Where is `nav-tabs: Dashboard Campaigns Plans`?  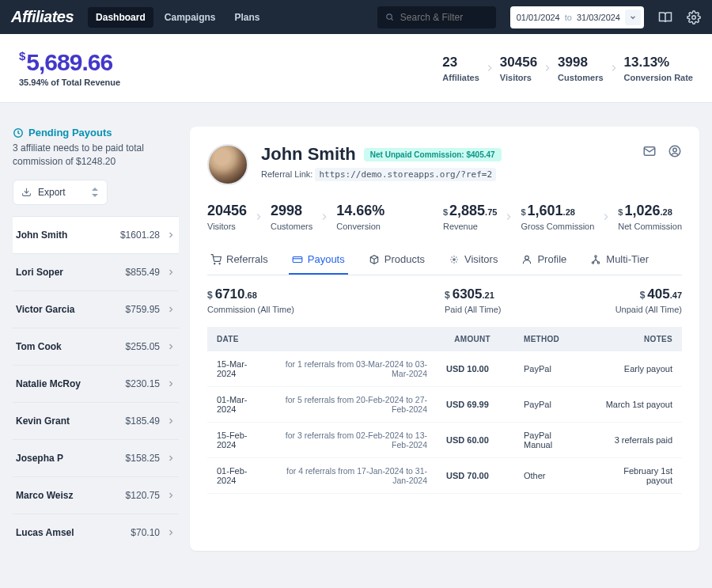
nav-tabs: Dashboard Campaigns Plans is located at coordinates (177, 17).